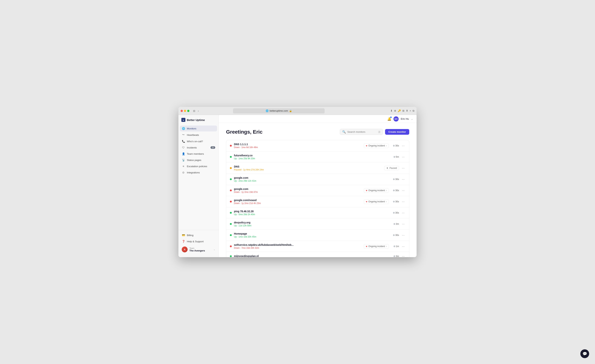  What do you see at coordinates (392, 111) in the screenshot?
I see `download-icon: ⬇` at bounding box center [392, 111].